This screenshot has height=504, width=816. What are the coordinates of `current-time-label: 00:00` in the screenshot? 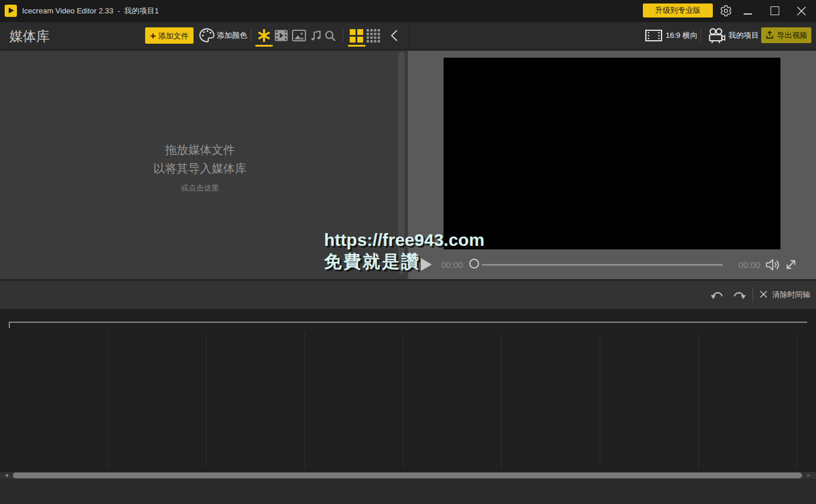 It's located at (452, 265).